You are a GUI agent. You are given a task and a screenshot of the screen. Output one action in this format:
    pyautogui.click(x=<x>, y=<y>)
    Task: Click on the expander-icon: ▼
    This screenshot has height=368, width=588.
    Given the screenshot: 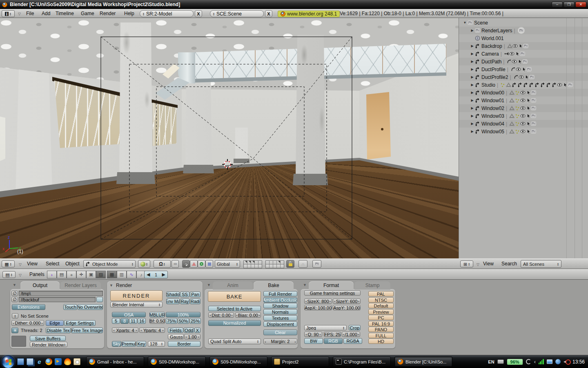 What is the action you would take?
    pyautogui.click(x=465, y=23)
    